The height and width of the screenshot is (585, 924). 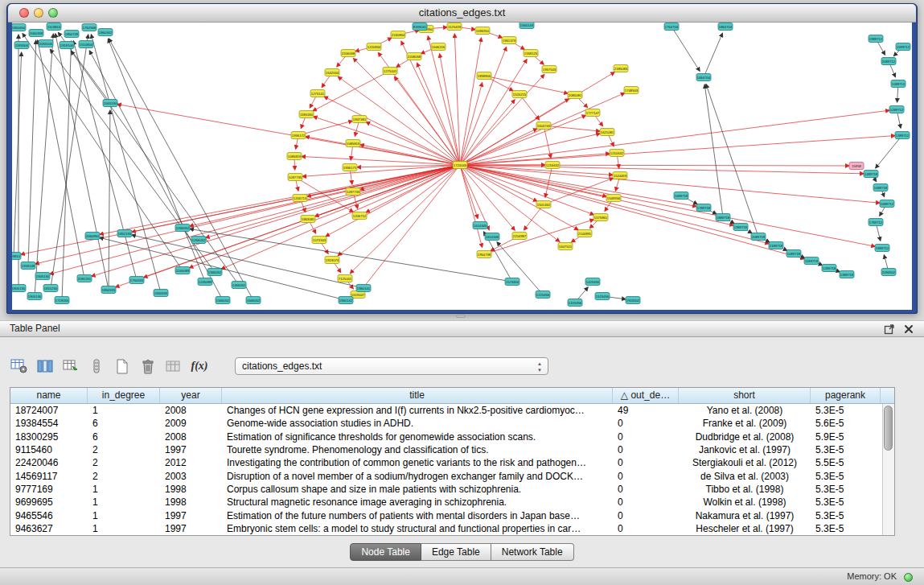 What do you see at coordinates (174, 366) in the screenshot?
I see `table-disabled-icon` at bounding box center [174, 366].